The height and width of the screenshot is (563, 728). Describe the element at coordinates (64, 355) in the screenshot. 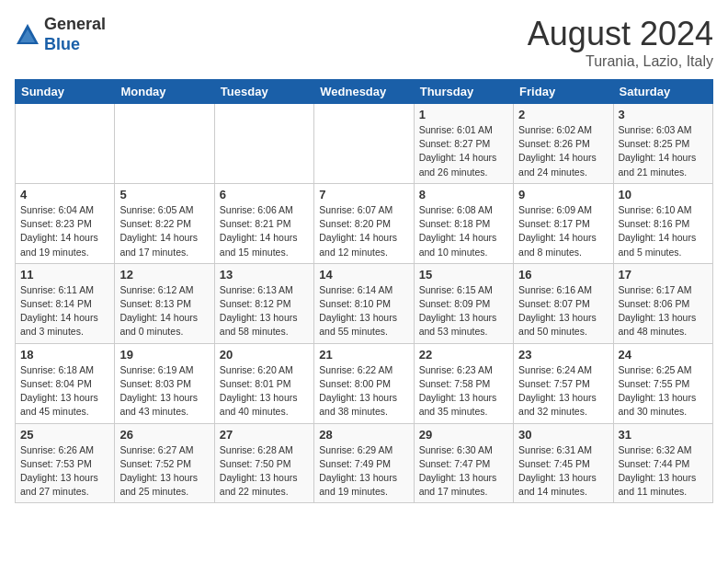

I see `day-number: 18` at that location.